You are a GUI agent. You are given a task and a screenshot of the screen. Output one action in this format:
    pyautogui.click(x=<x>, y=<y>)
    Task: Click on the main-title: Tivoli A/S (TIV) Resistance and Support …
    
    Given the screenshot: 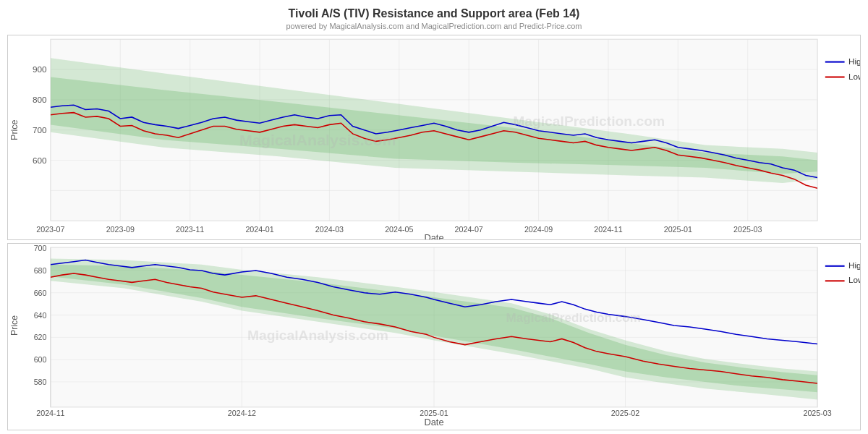 What is the action you would take?
    pyautogui.click(x=434, y=14)
    